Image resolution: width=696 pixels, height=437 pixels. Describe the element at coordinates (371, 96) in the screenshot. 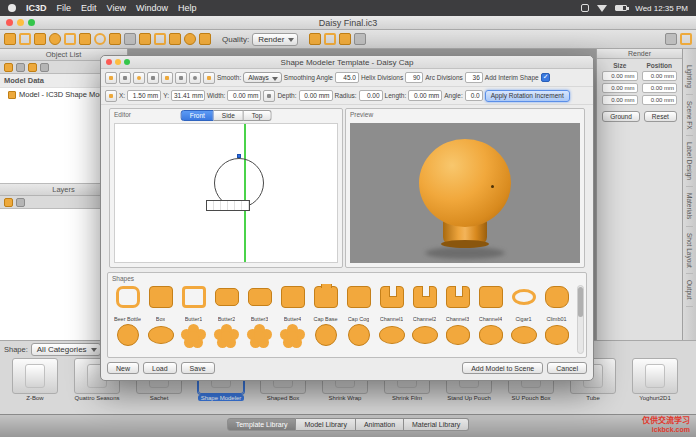

I see `radius-field: 0.00` at that location.